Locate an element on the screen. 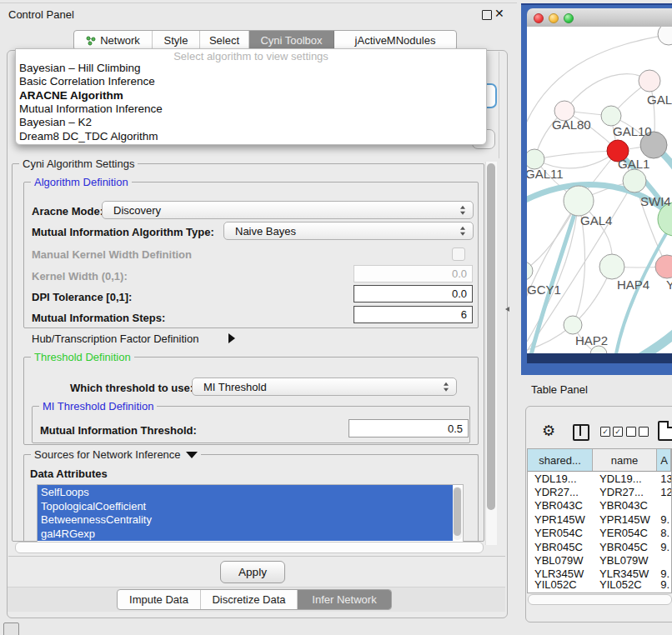 This screenshot has height=635, width=672. node-hap2 is located at coordinates (573, 325).